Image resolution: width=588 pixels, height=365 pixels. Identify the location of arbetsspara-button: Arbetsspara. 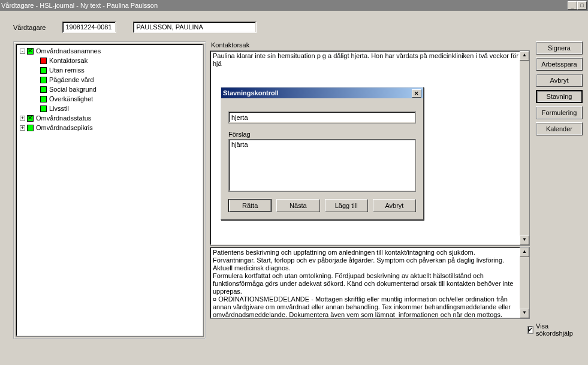
(559, 64).